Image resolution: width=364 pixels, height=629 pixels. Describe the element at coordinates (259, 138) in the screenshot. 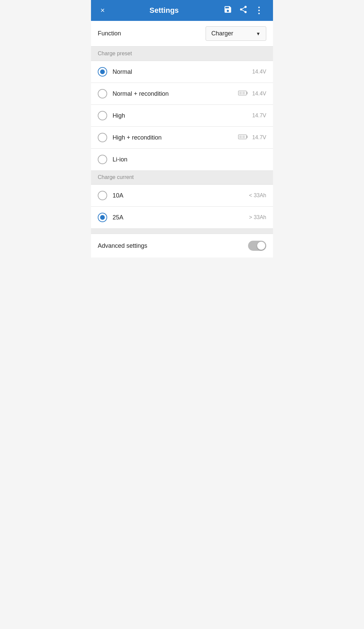

I see `preset-high-recondition-value: 14.7V` at that location.